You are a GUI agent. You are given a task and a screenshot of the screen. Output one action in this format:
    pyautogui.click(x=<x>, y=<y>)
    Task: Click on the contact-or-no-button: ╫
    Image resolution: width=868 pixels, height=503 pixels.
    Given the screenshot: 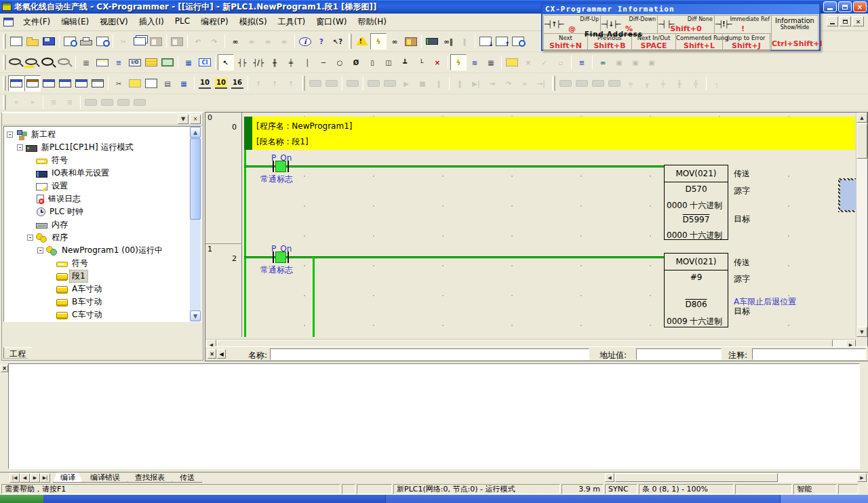 What is the action you would take?
    pyautogui.click(x=275, y=62)
    